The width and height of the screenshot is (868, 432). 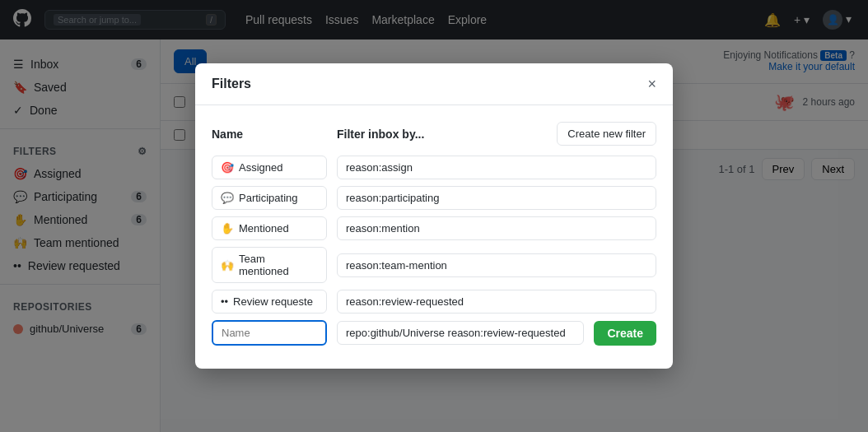 What do you see at coordinates (269, 265) in the screenshot?
I see `filter-name-display-3: 🙌 Team mentioned` at bounding box center [269, 265].